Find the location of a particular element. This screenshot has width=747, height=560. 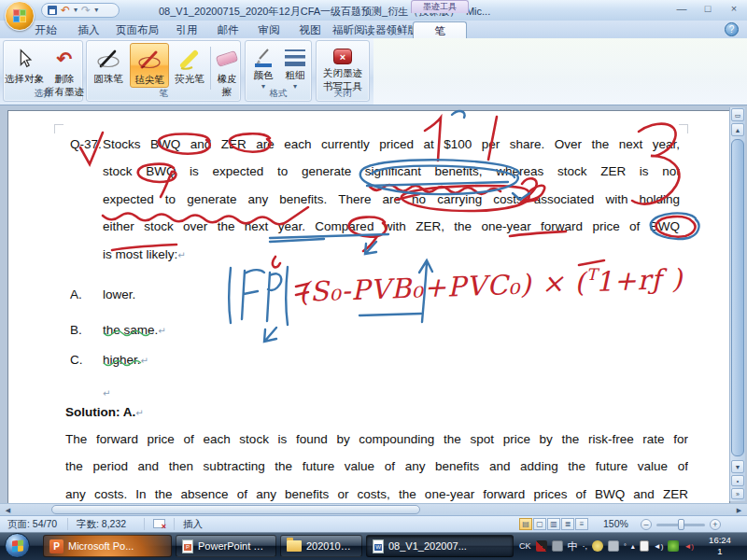

scroll-down-icon: ▼ is located at coordinates (738, 467).